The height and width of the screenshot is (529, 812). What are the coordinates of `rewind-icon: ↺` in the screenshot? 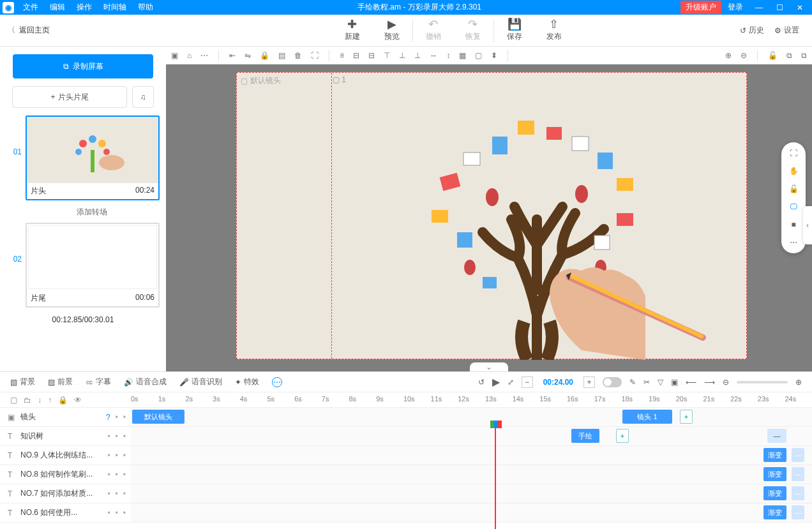 It's located at (481, 382).